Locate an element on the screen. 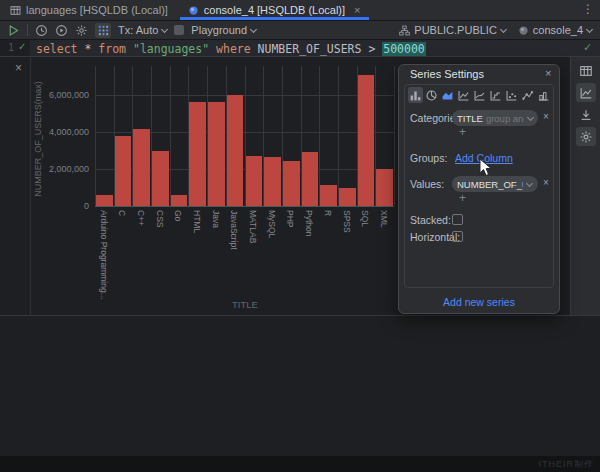 The image size is (600, 472). chart-icon is located at coordinates (586, 92).